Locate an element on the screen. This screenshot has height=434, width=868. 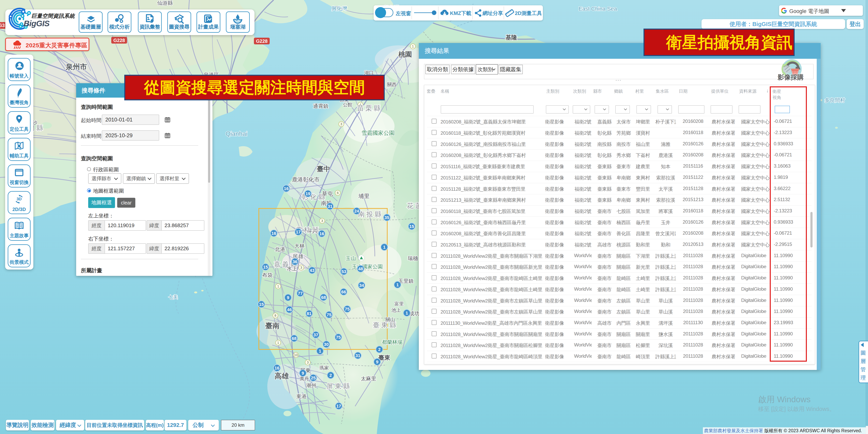
svg-text: 43 is located at coordinates (312, 271).